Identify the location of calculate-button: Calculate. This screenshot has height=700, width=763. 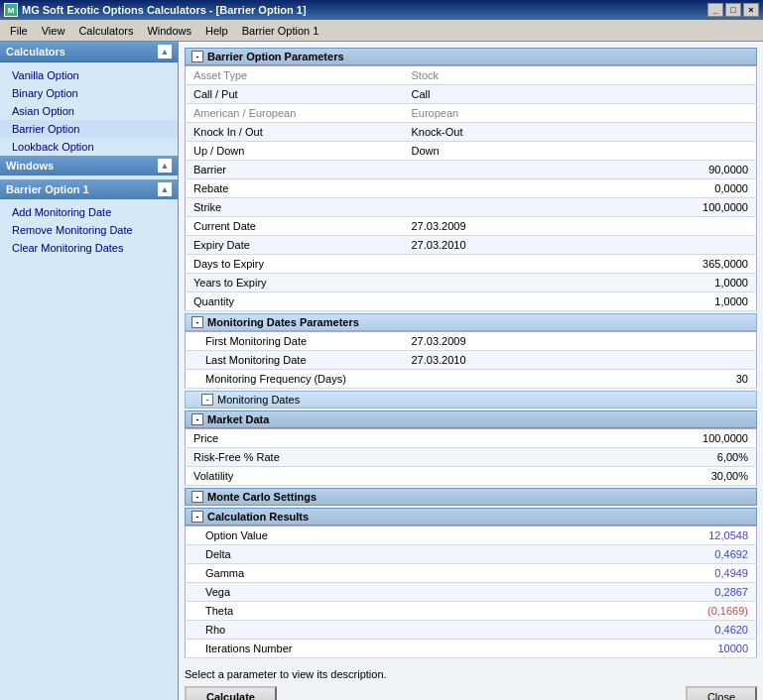
(230, 693).